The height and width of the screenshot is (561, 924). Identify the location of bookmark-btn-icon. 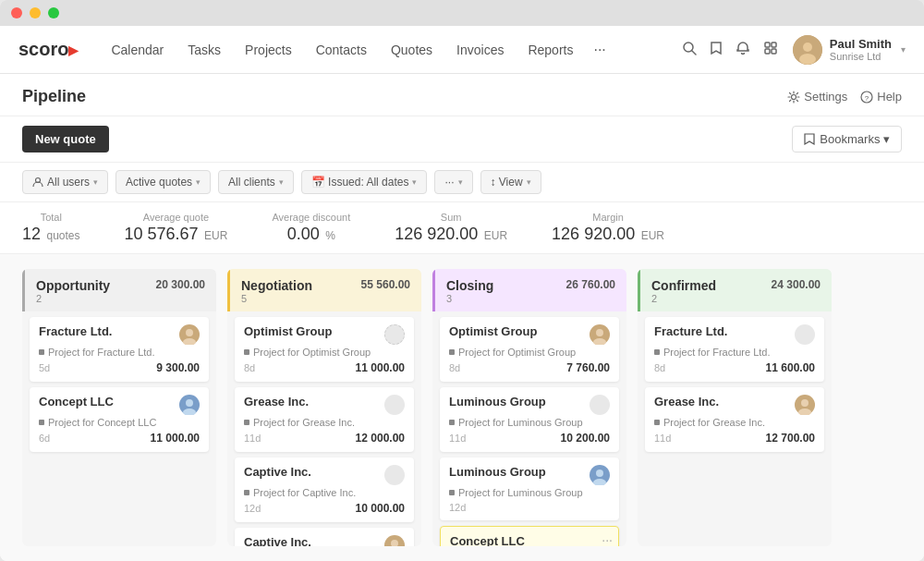
(809, 140).